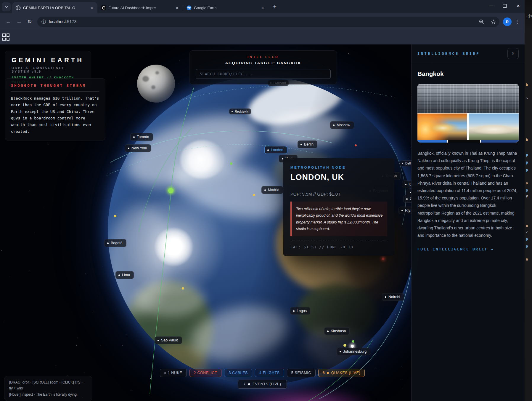 This screenshot has width=532, height=401. I want to click on city-name: Kinshasa, so click(338, 331).